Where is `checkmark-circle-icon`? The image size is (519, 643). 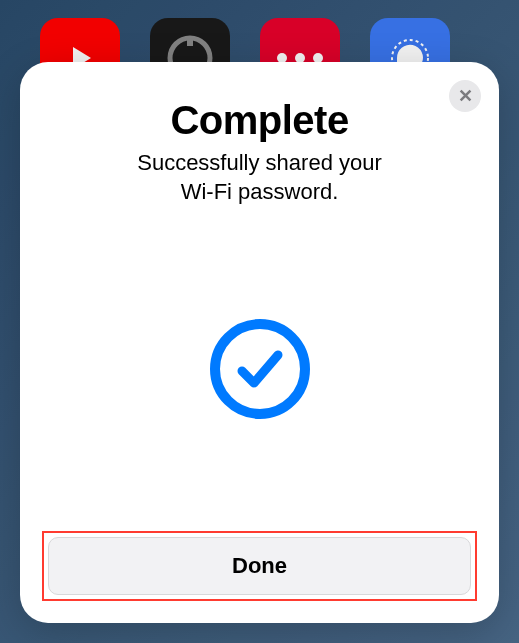
checkmark-circle-icon is located at coordinates (260, 369).